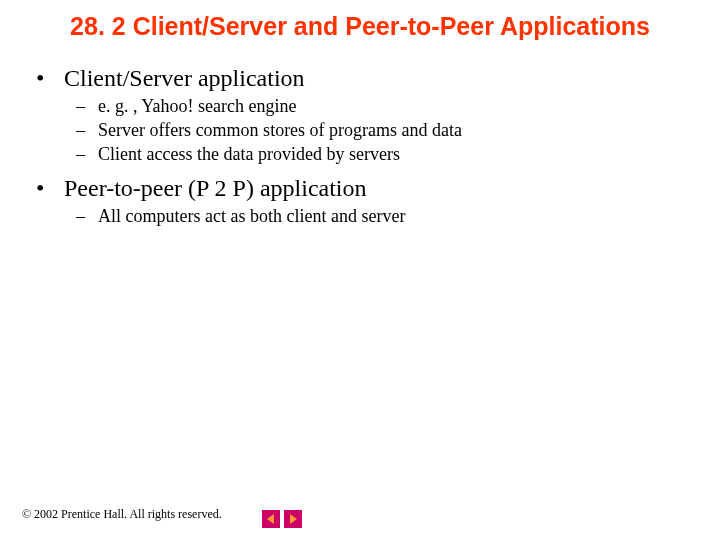 This screenshot has width=720, height=540. Describe the element at coordinates (360, 188) in the screenshot. I see `bullet-item: • Peer-to-peer (P 2 P) application` at that location.